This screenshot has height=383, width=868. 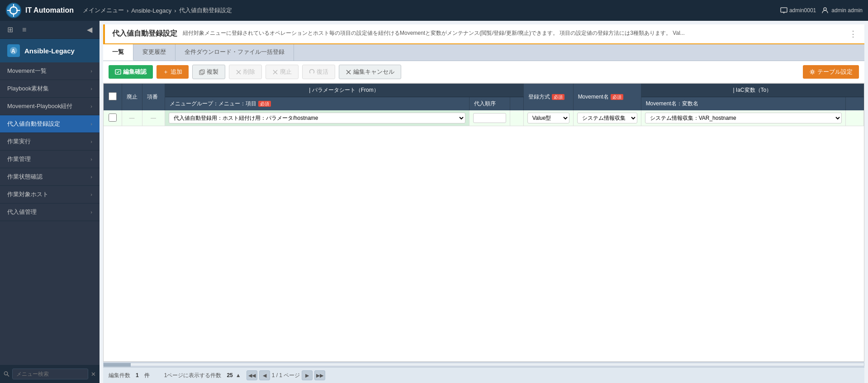 I want to click on select-all-checkbox, so click(x=113, y=96).